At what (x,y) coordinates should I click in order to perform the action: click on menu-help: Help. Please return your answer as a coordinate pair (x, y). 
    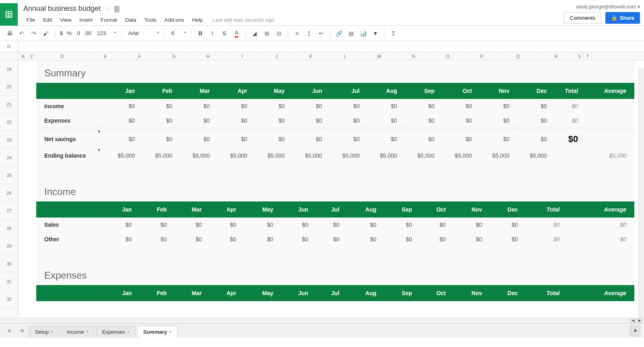
    Looking at the image, I should click on (197, 20).